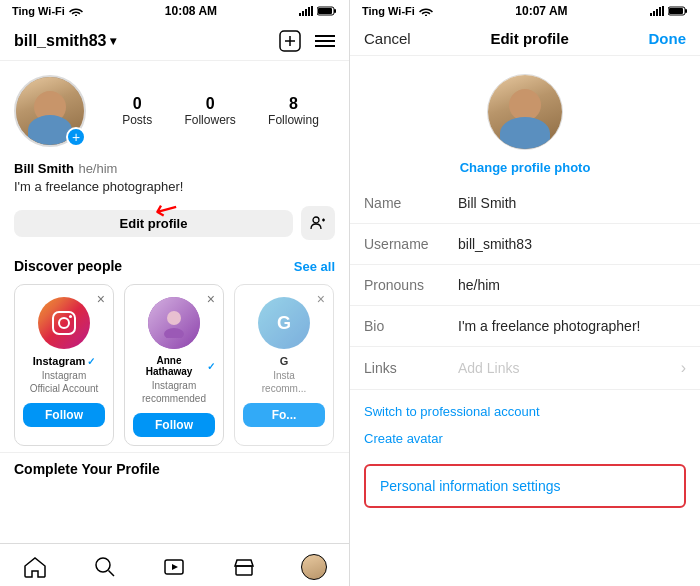 Image resolution: width=700 pixels, height=586 pixels. Describe the element at coordinates (284, 323) in the screenshot. I see `card-avatar-third: G` at that location.